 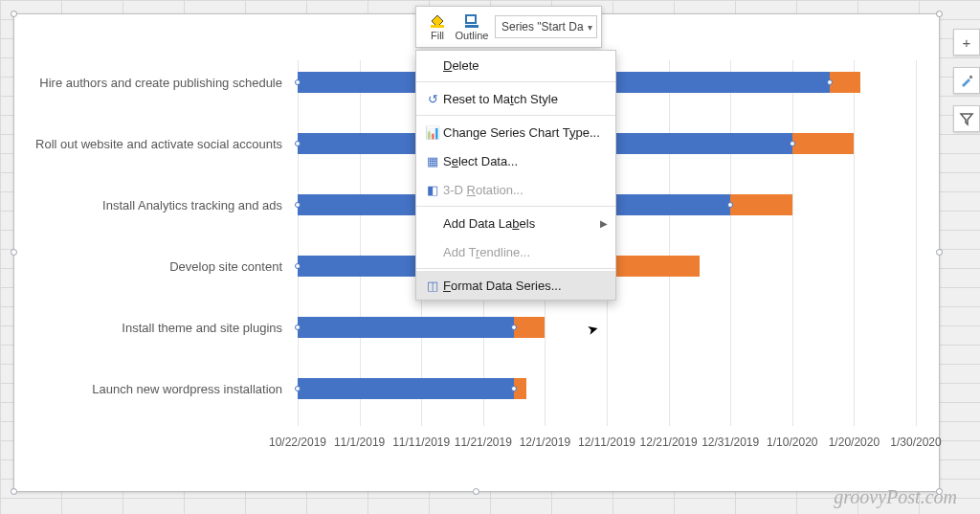 What do you see at coordinates (967, 42) in the screenshot?
I see `chart-elements-button: +` at bounding box center [967, 42].